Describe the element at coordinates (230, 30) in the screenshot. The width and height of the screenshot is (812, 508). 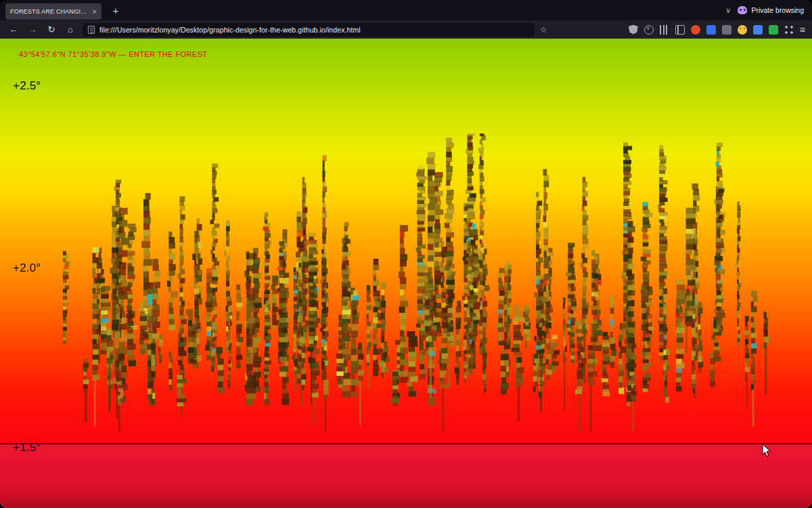
I see `url-text: file:///Users/moritzlonyay/Desktop/graph…` at that location.